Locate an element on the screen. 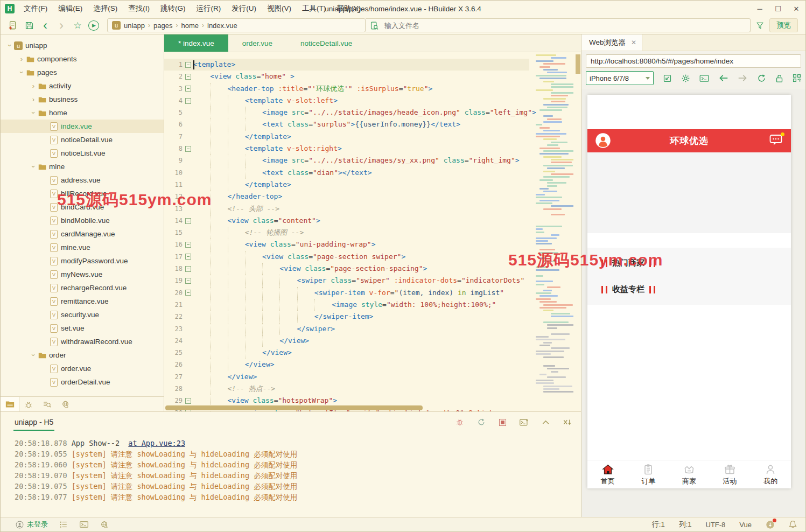  tree-item-noticeDetail-vue: VnoticeDetail.vue is located at coordinates (82, 140).